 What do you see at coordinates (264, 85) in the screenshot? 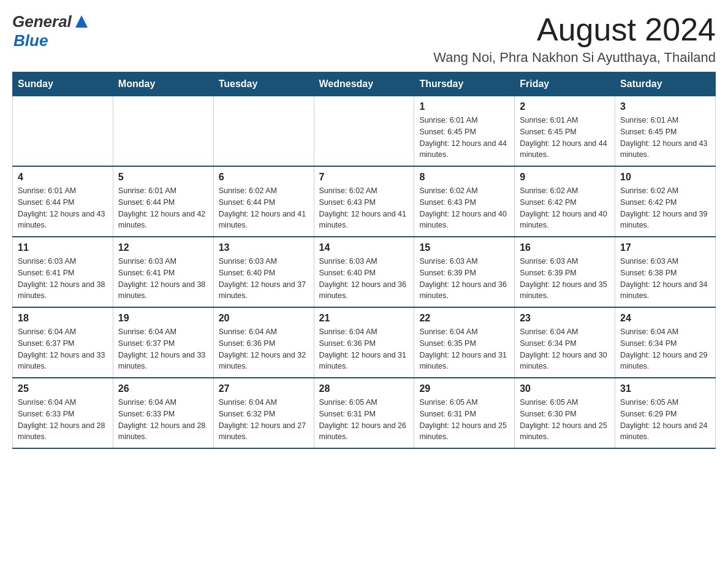
I see `header-tuesday: Tuesday` at bounding box center [264, 85].